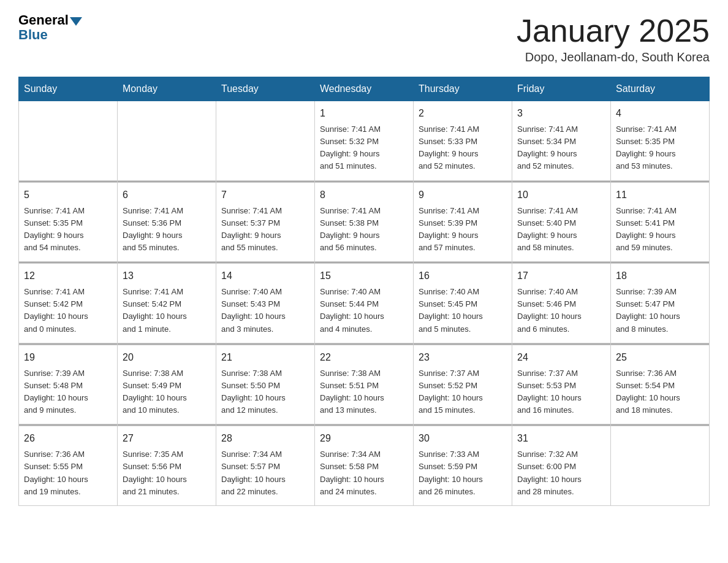 This screenshot has width=728, height=563. What do you see at coordinates (661, 141) in the screenshot?
I see `calendar-cell: 4Sunrise: 7:41 AM Sunset: 5:35 PM Daylig…` at bounding box center [661, 141].